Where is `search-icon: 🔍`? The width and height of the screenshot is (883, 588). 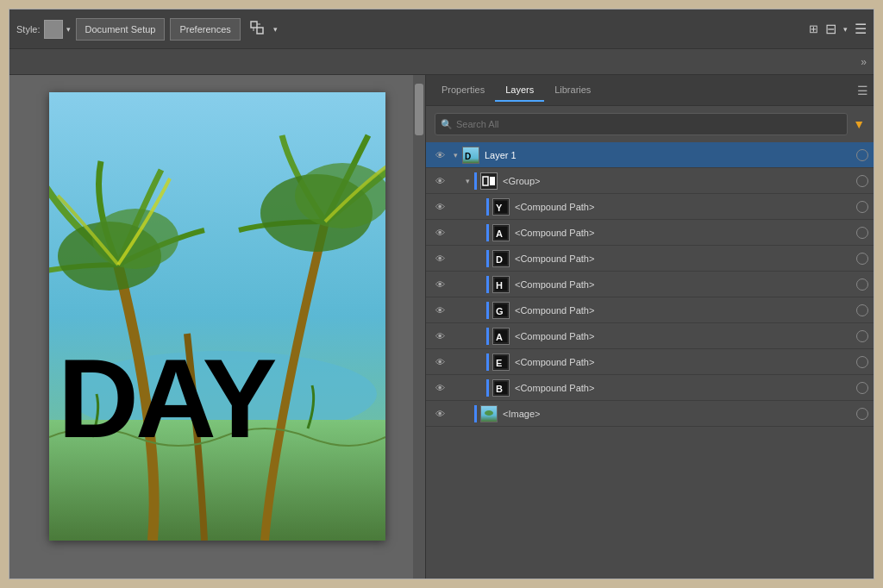 search-icon: 🔍 is located at coordinates (447, 124).